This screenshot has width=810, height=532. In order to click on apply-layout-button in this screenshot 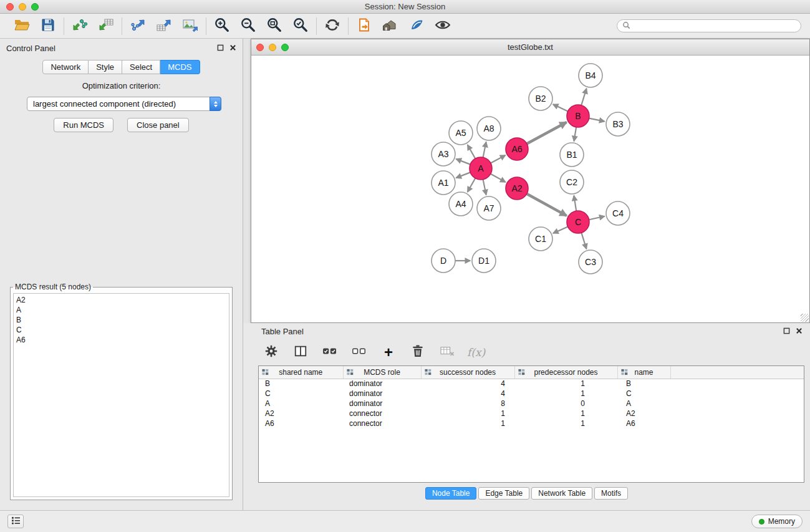, I will do `click(332, 26)`.